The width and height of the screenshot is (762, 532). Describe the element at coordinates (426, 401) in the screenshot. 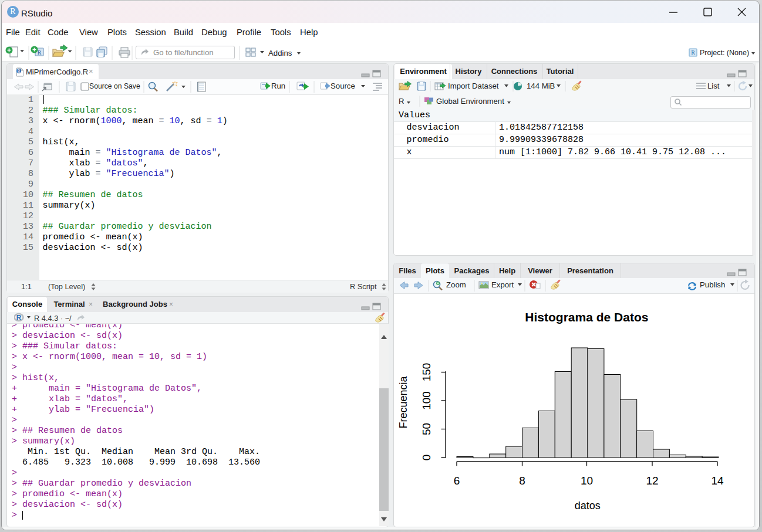

I see `svg-text: 100` at that location.